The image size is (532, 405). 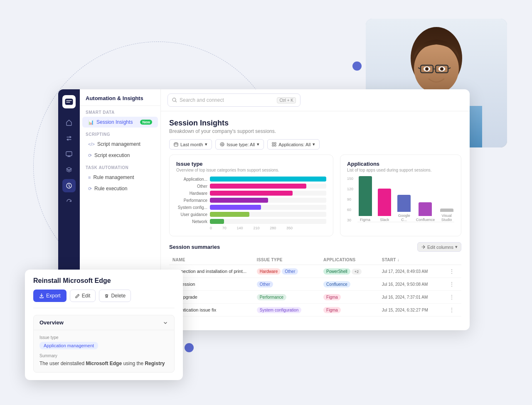 What do you see at coordinates (287, 297) in the screenshot?
I see `cell-issue-type: Performance` at bounding box center [287, 297].